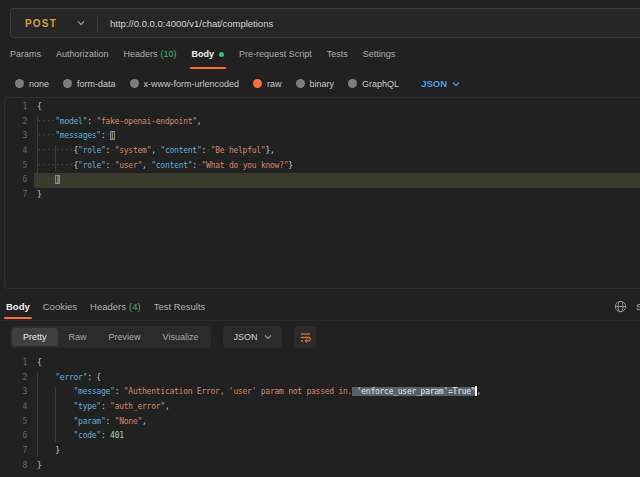 The width and height of the screenshot is (640, 477). What do you see at coordinates (17, 422) in the screenshot?
I see `line-number: 5` at bounding box center [17, 422].